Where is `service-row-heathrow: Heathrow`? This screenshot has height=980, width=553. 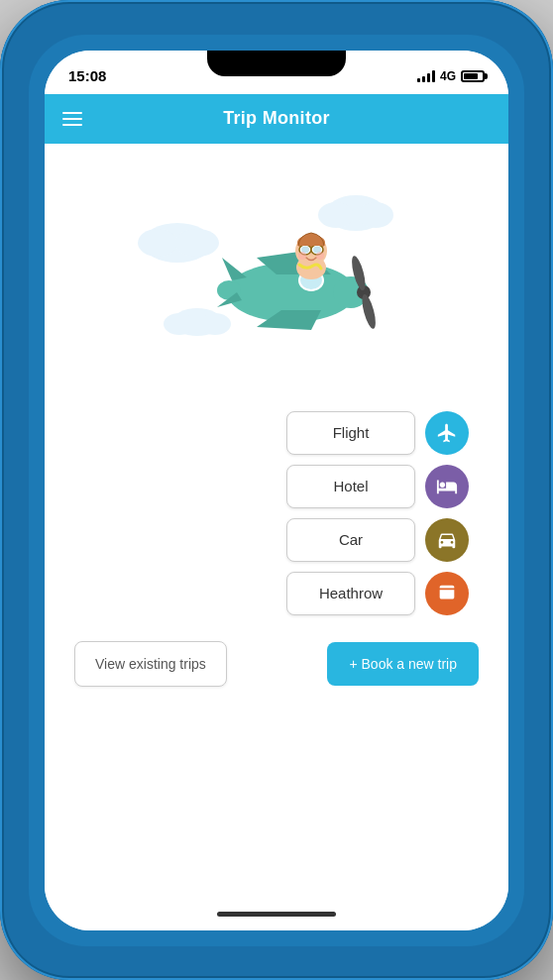
service-row-heathrow: Heathrow is located at coordinates (378, 594).